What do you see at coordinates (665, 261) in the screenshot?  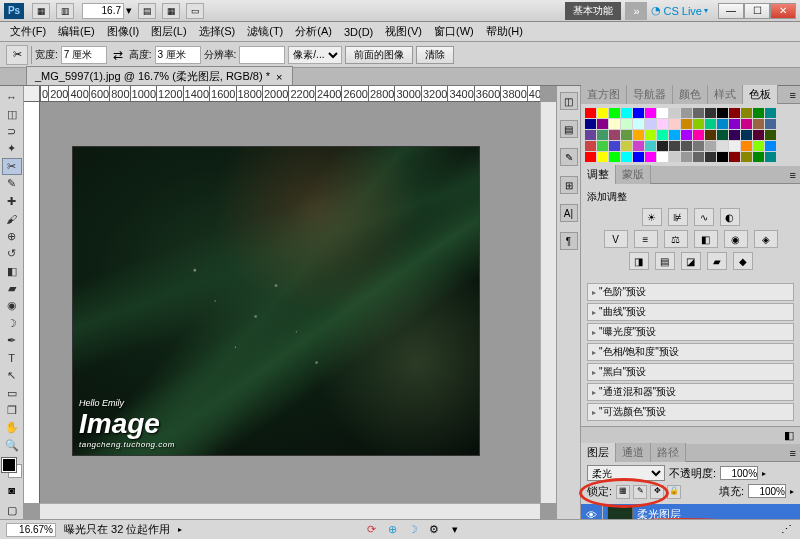 I see `posterize-icon: ▤` at bounding box center [665, 261].